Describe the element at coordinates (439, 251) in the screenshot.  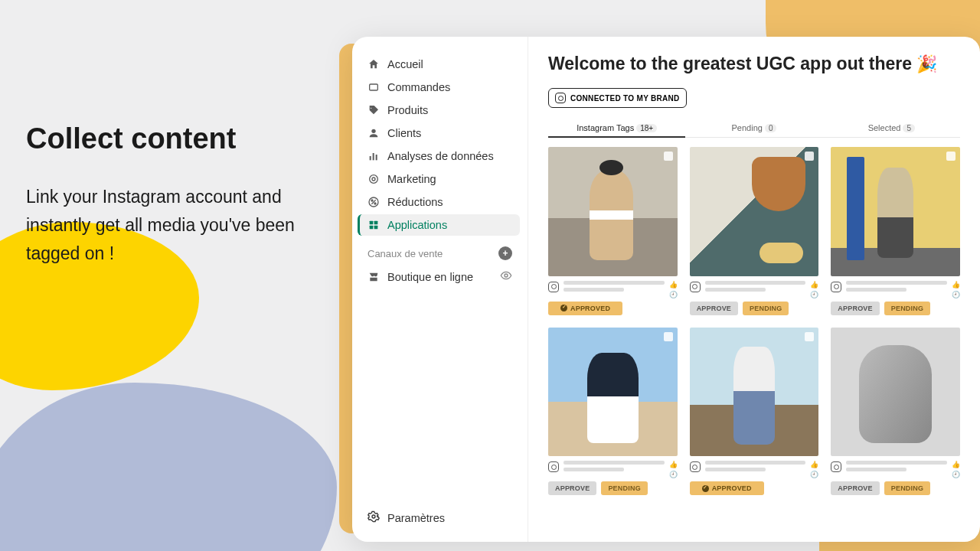
I see `channels-header: Canaux de vente +` at that location.